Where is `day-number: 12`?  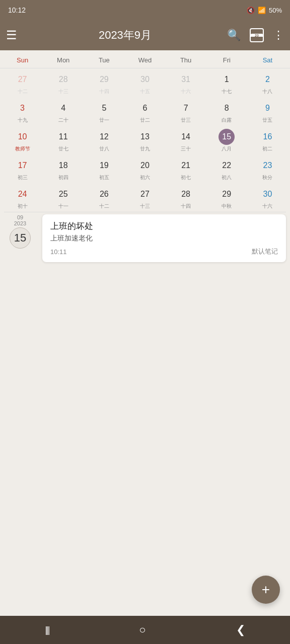 day-number: 12 is located at coordinates (104, 137).